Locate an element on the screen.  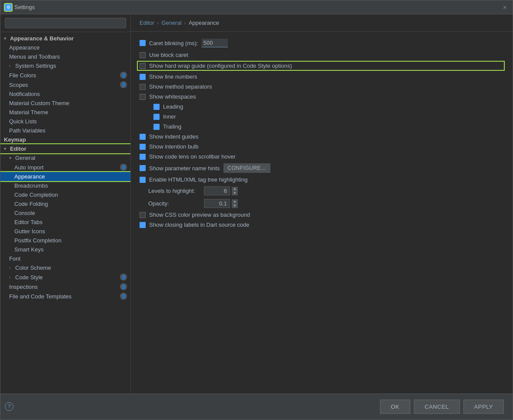
dialog-title: Settings is located at coordinates (24, 7).